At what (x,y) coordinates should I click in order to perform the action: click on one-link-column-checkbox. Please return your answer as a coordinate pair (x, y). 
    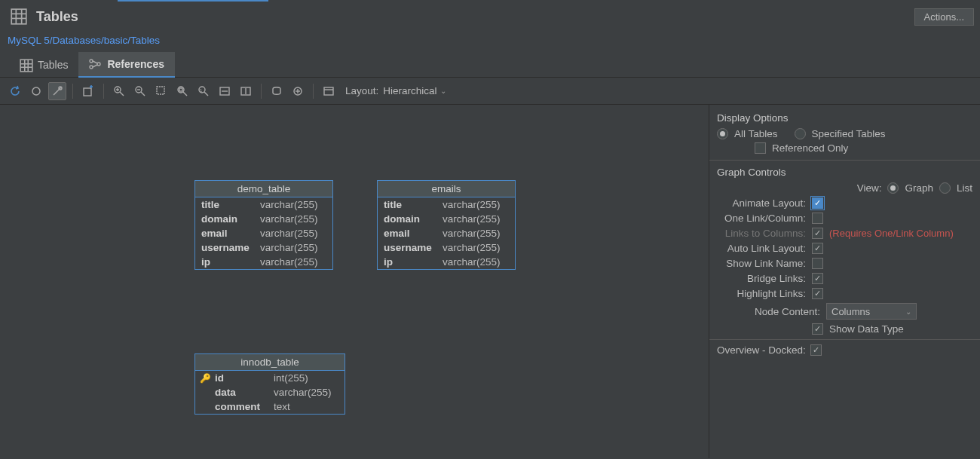
    Looking at the image, I should click on (817, 219).